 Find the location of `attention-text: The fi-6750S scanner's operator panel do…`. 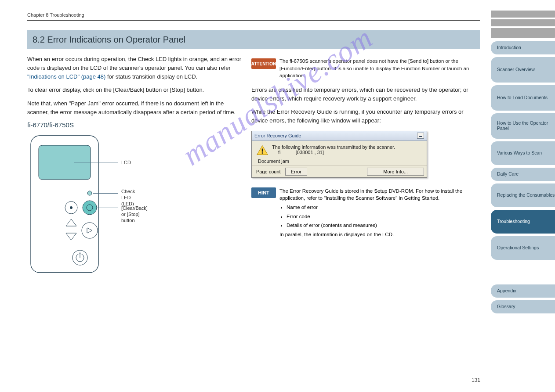

attention-text: The fi-6750S scanner's operator panel do… is located at coordinates (380, 68).